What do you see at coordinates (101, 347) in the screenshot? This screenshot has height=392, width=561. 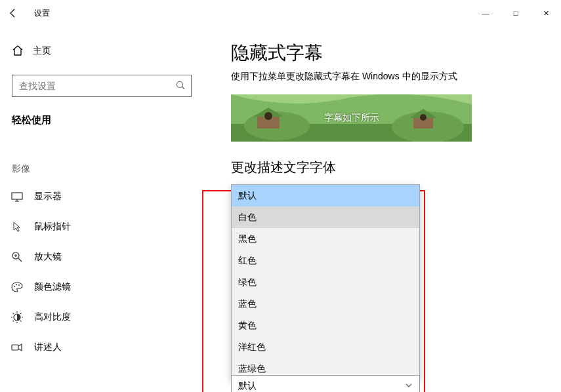 I see `nav-narrator: 讲述人` at bounding box center [101, 347].